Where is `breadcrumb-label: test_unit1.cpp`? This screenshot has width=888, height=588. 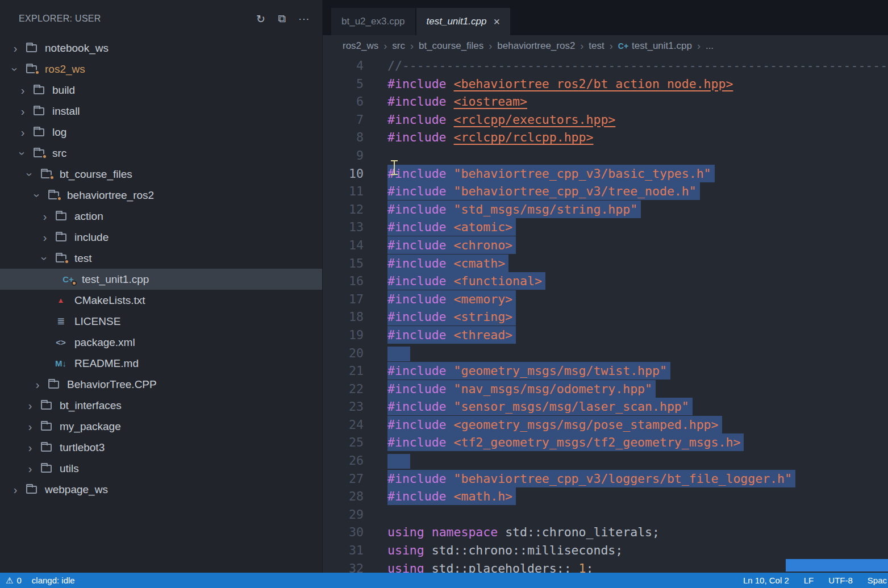 breadcrumb-label: test_unit1.cpp is located at coordinates (662, 46).